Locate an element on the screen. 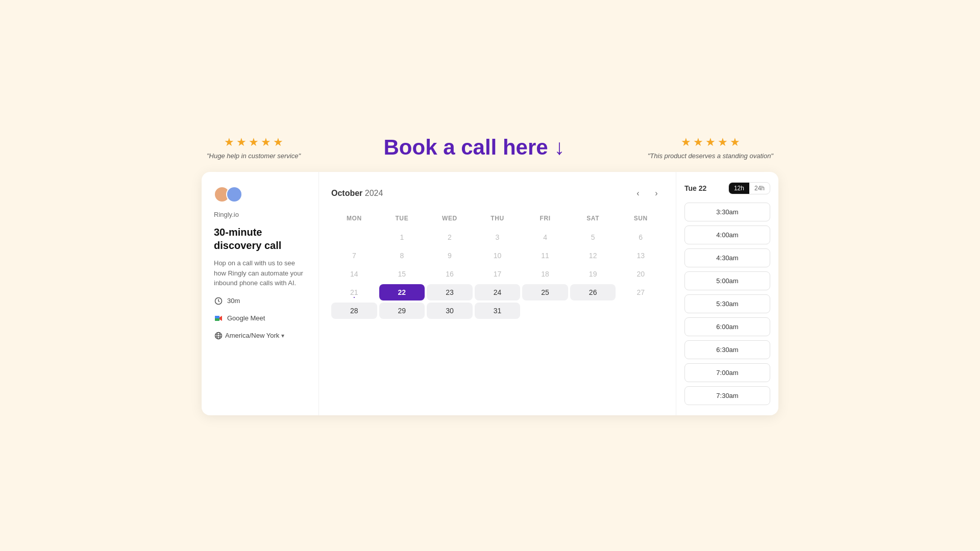 Image resolution: width=980 pixels, height=551 pixels. calendar-grid: MONTUEWEDTHUFRISATSUN1234567891011121314… is located at coordinates (497, 266).